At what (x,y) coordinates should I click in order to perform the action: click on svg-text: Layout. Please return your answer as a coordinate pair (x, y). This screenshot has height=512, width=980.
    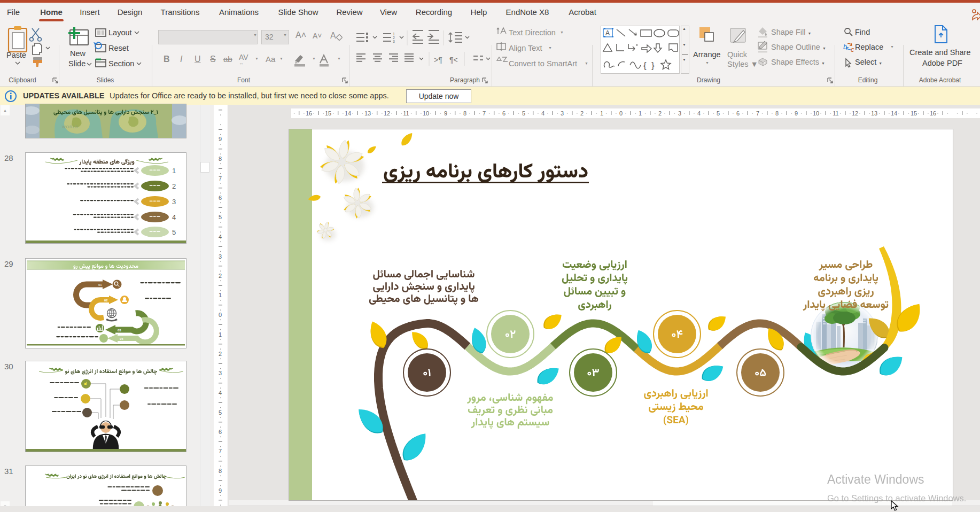
    Looking at the image, I should click on (120, 33).